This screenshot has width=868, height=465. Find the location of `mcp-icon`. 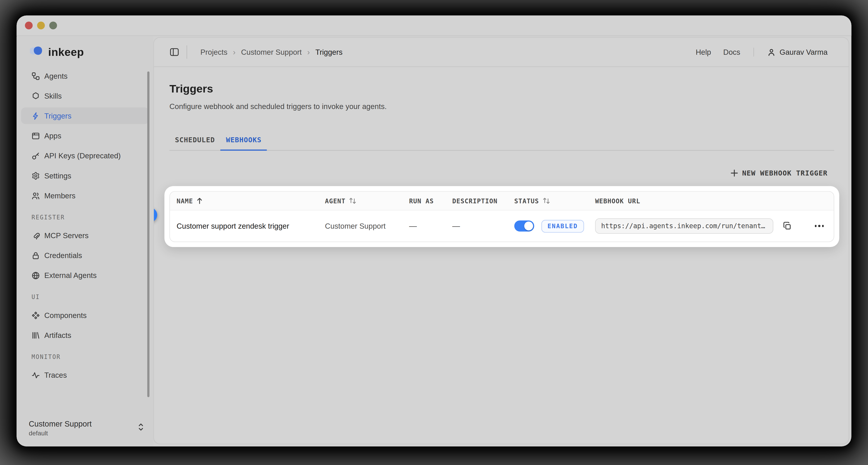

mcp-icon is located at coordinates (36, 235).